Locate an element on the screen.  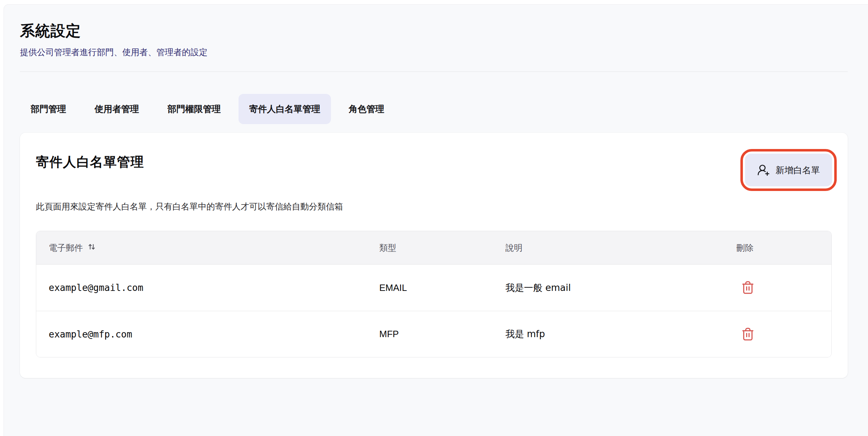
header-divider is located at coordinates (434, 72).